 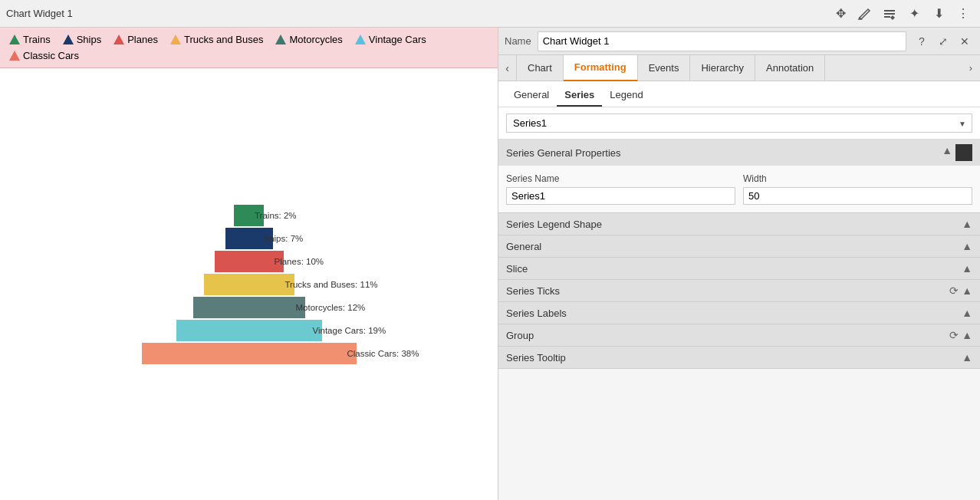 I want to click on section-label: Slice, so click(x=517, y=268).